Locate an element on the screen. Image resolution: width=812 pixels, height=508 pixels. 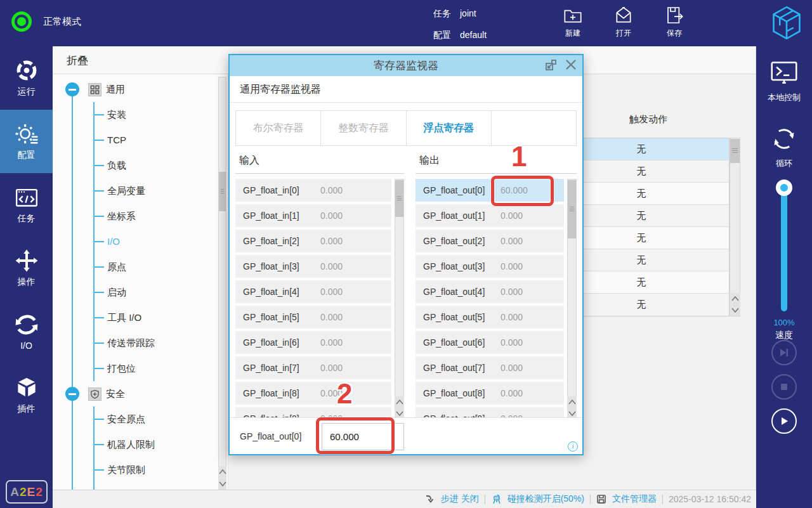
register-editor-bar: GP_float_out[0] i is located at coordinates (406, 436).